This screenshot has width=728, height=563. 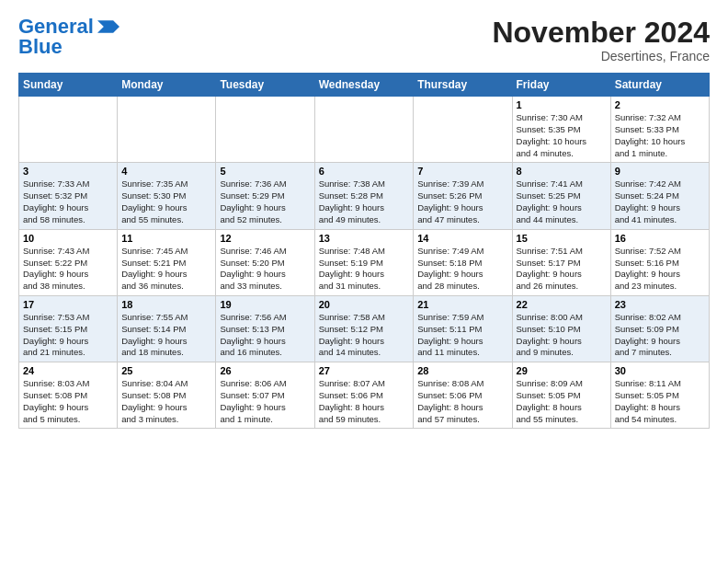 I want to click on table-row: 29Sunrise: 8:09 AM Sunset: 5:05 PM Dayli…, so click(x=561, y=396).